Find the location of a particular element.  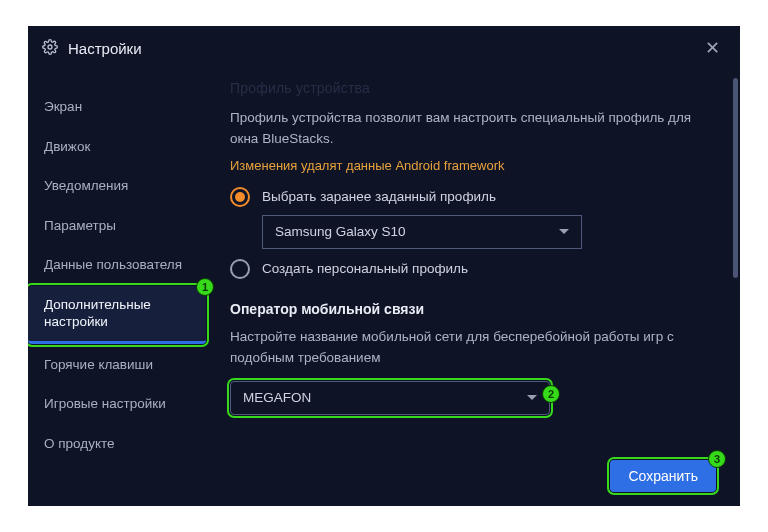

sidebar-item-about: О продукте is located at coordinates (117, 444).